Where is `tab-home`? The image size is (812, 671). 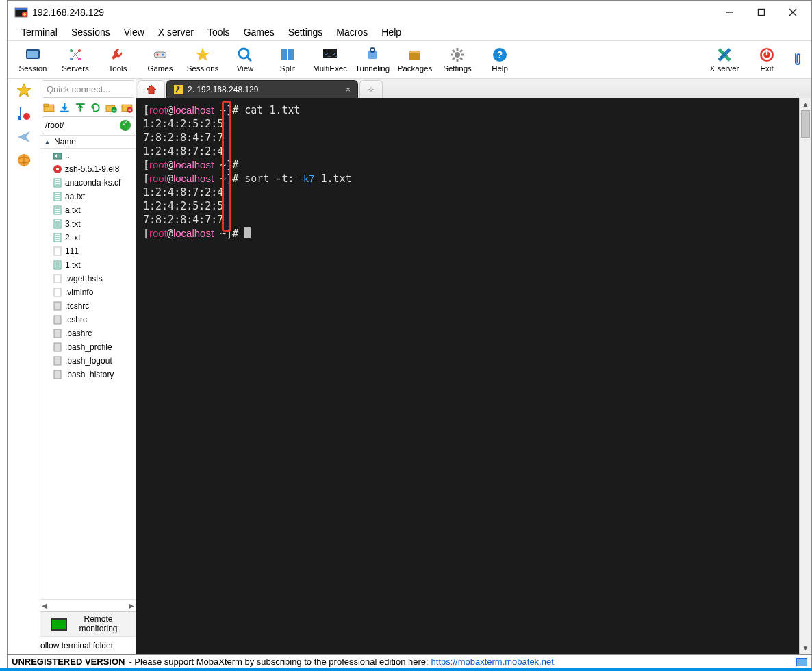
tab-home is located at coordinates (151, 89).